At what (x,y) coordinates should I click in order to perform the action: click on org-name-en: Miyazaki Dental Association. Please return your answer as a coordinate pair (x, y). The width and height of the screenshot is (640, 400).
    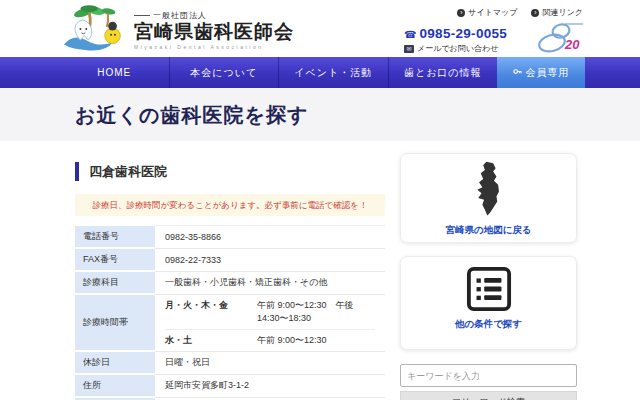
    Looking at the image, I should click on (214, 47).